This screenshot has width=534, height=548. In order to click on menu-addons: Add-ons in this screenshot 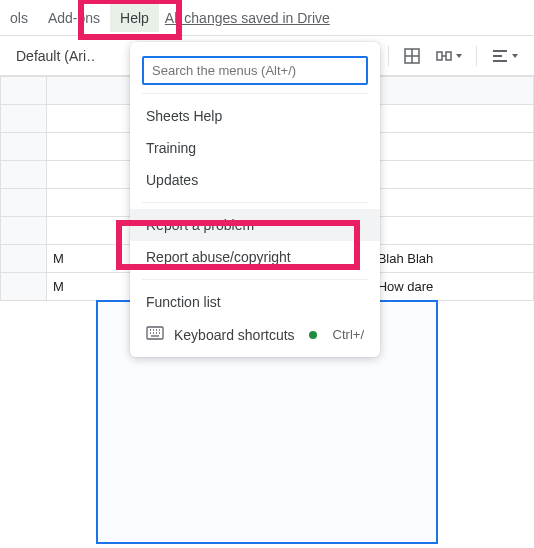, I will do `click(74, 18)`.